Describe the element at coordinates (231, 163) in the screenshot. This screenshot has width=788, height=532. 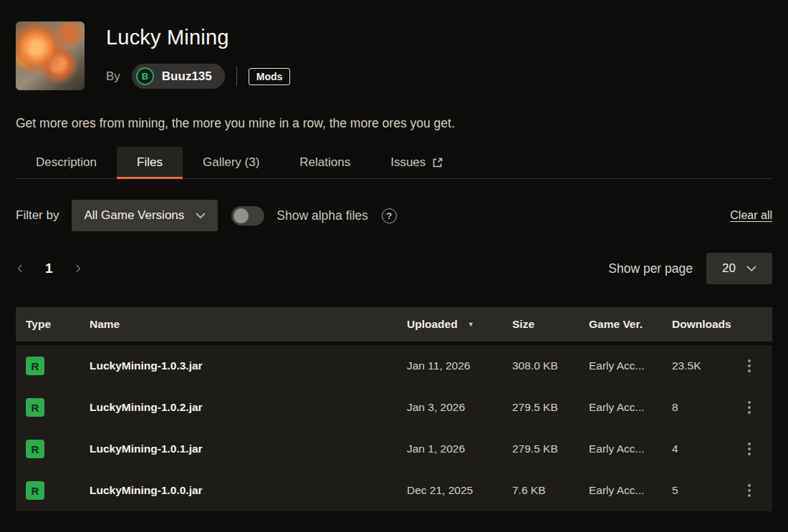
I see `tab-gallery: Gallery (3)` at that location.